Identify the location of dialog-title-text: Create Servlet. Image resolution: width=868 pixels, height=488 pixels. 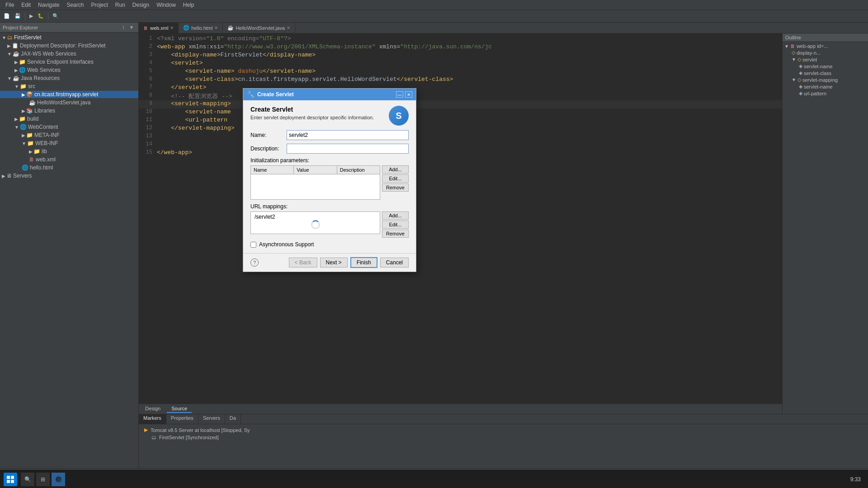
(276, 94).